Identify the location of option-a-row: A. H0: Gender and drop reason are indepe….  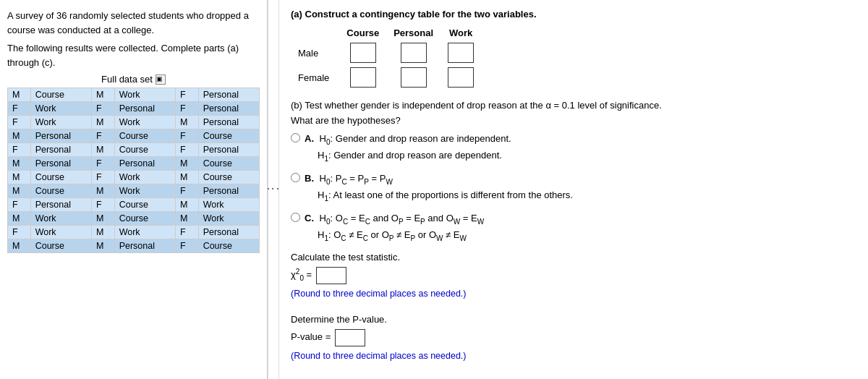
(574, 148).